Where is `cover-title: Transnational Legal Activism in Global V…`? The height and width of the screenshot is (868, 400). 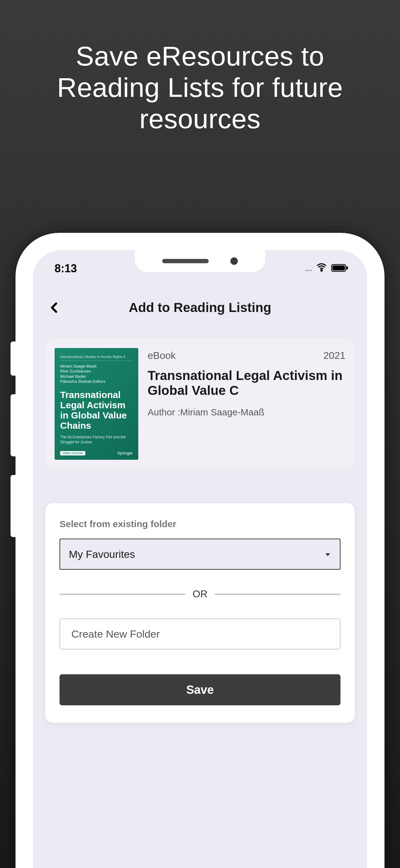
cover-title: Transnational Legal Activism in Global V… is located at coordinates (96, 410).